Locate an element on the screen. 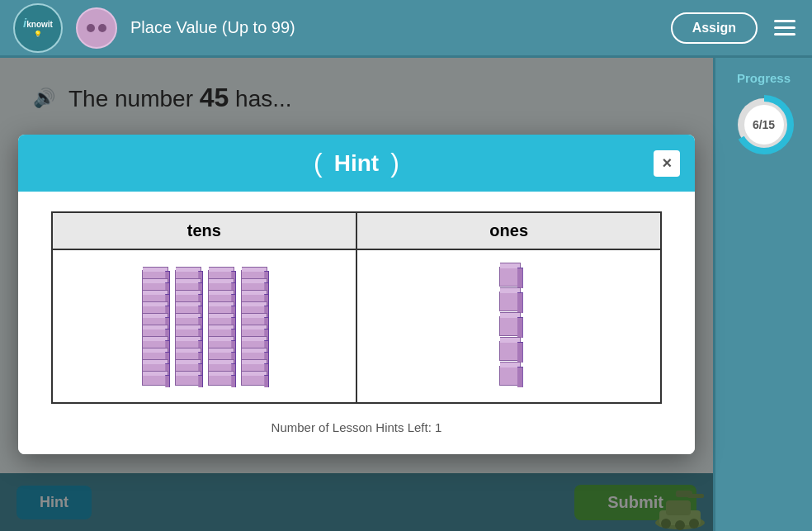 The image size is (812, 531). assign-button: Assign is located at coordinates (715, 28).